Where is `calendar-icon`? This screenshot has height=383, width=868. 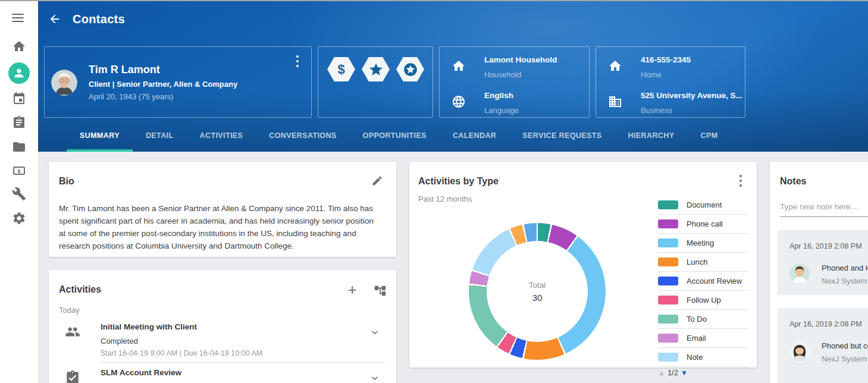 calendar-icon is located at coordinates (19, 99).